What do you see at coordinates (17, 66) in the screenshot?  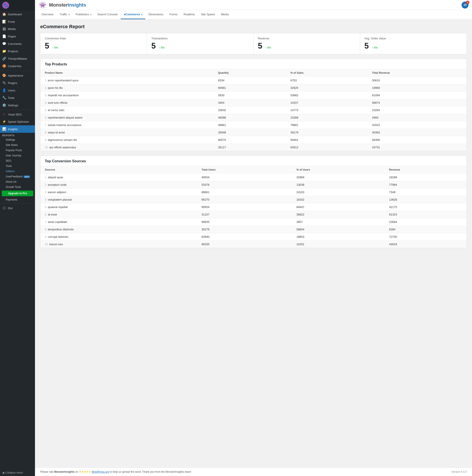 I see `sidebar-item-cookieyes: 🍪 CookieYes` at bounding box center [17, 66].